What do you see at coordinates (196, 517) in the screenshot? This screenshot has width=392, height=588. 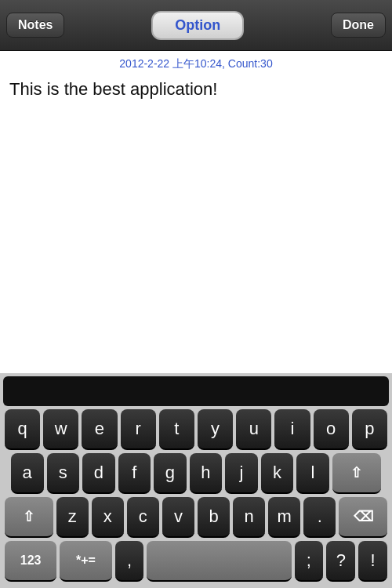 I see `key-row-3: ⇧ z x c v b n m . ⌫` at bounding box center [196, 517].